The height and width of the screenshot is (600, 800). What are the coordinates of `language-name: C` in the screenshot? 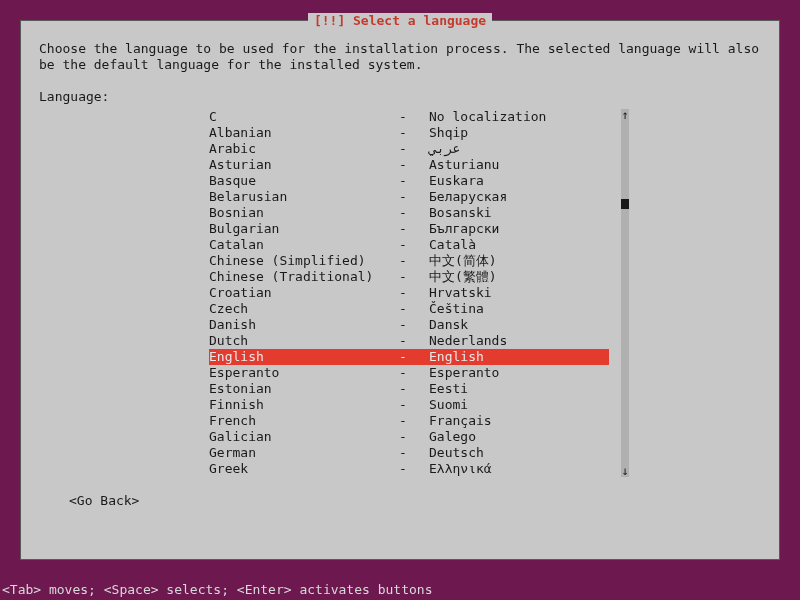 It's located at (304, 117).